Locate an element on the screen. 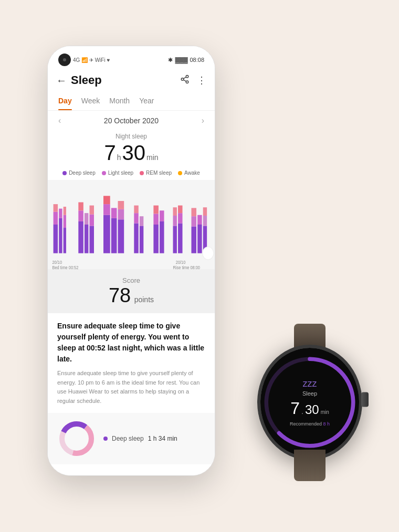 This screenshot has height=532, width=399. tab-day: Day is located at coordinates (65, 101).